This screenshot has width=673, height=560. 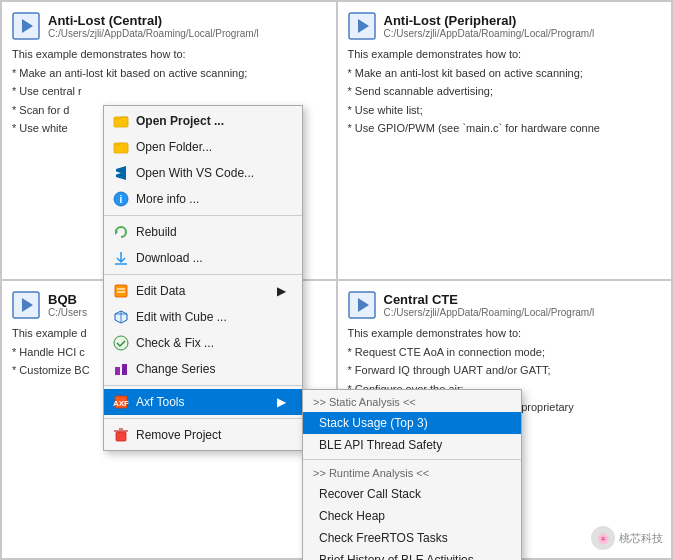 I want to click on watermark: 🌸 桃芯科技, so click(x=627, y=538).